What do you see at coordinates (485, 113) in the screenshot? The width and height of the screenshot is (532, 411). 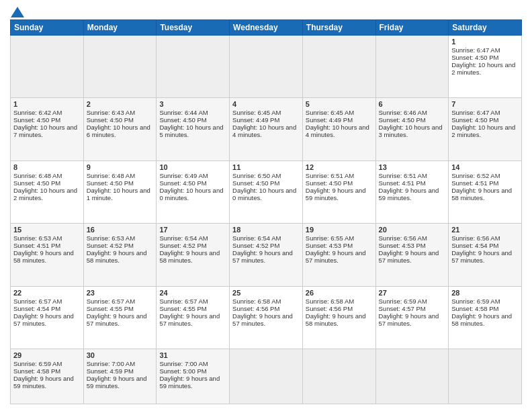 I see `sunrise-text: Sunrise: 6:47 AM` at bounding box center [485, 113].